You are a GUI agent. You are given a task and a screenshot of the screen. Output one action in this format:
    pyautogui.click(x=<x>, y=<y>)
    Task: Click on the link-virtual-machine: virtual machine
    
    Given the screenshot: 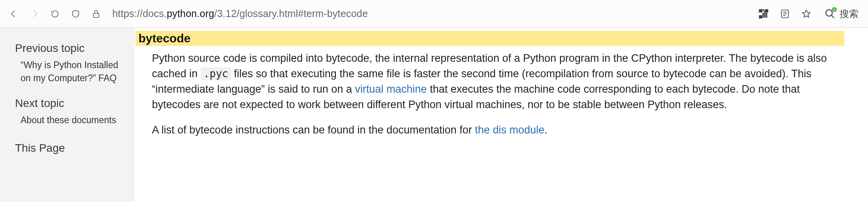 What is the action you would take?
    pyautogui.click(x=391, y=89)
    